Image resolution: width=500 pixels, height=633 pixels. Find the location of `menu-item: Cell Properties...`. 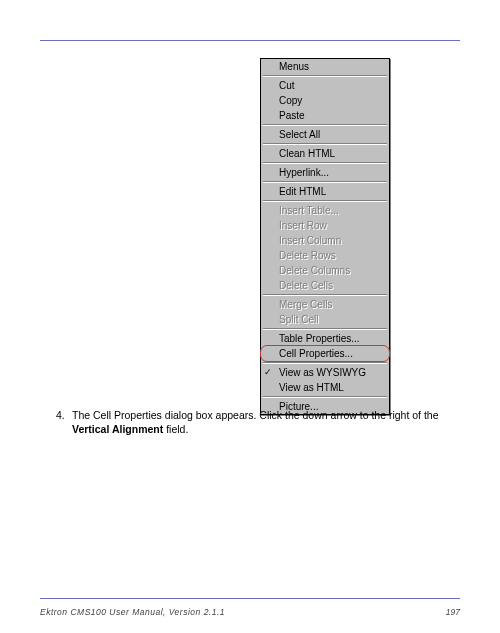

menu-item: Cell Properties... is located at coordinates (325, 354).